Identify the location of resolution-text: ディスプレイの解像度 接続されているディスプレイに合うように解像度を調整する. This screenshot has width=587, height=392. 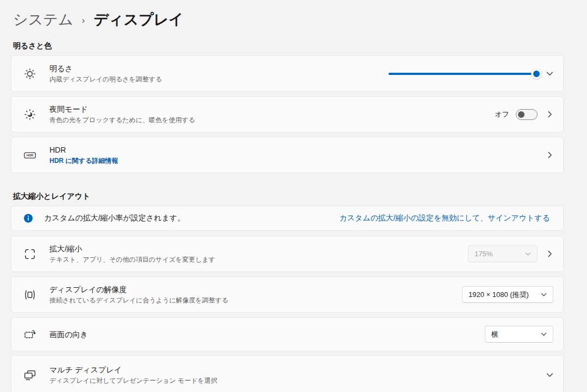
(255, 294).